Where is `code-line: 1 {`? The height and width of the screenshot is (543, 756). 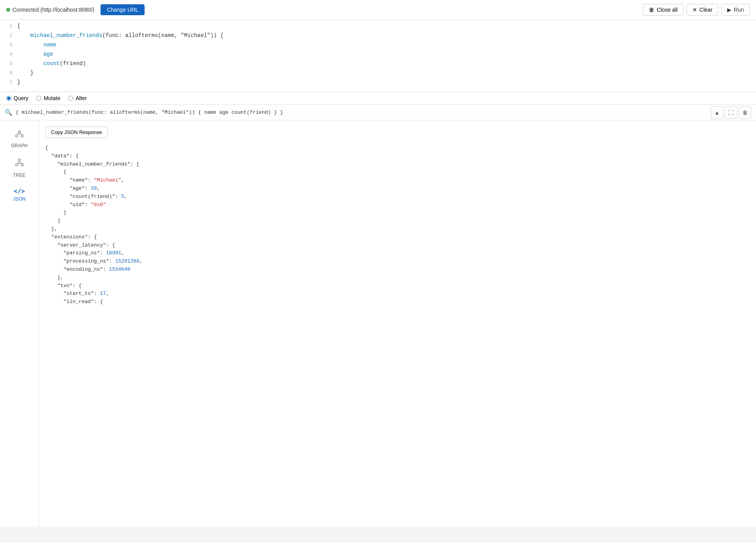
code-line: 1 { is located at coordinates (378, 28).